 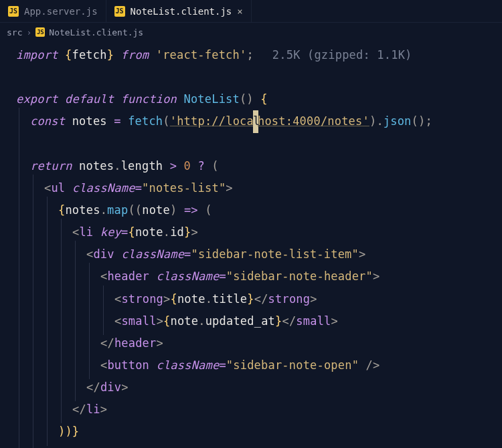 I want to click on tab-label: NoteList.client.js, so click(x=181, y=11).